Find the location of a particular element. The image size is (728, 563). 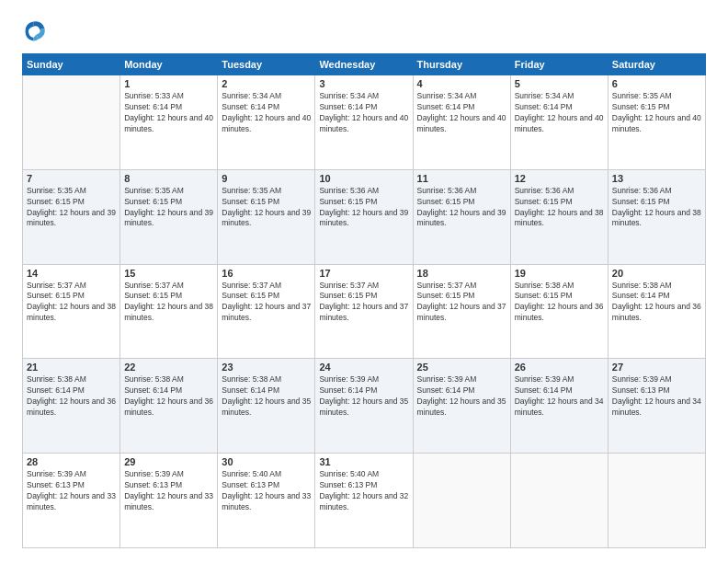

day-number: 4 is located at coordinates (461, 84).